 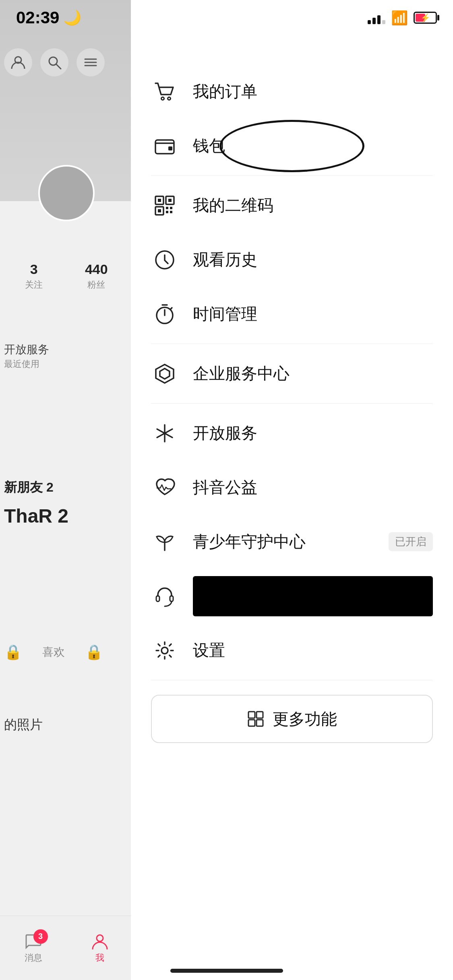 What do you see at coordinates (292, 403) in the screenshot?
I see `divider-after-enterprise` at bounding box center [292, 403].